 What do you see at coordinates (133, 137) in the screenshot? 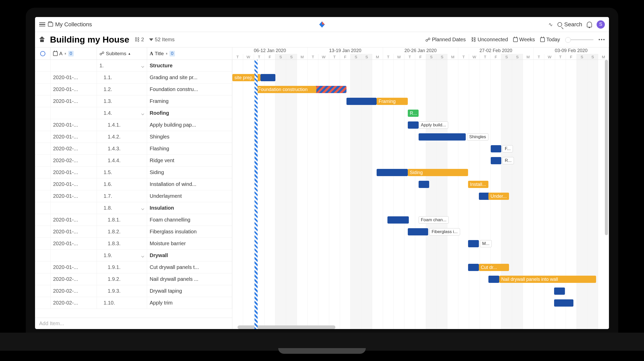
I see `table-row: 2020-01-...1.4.2.Shingles` at bounding box center [133, 137].